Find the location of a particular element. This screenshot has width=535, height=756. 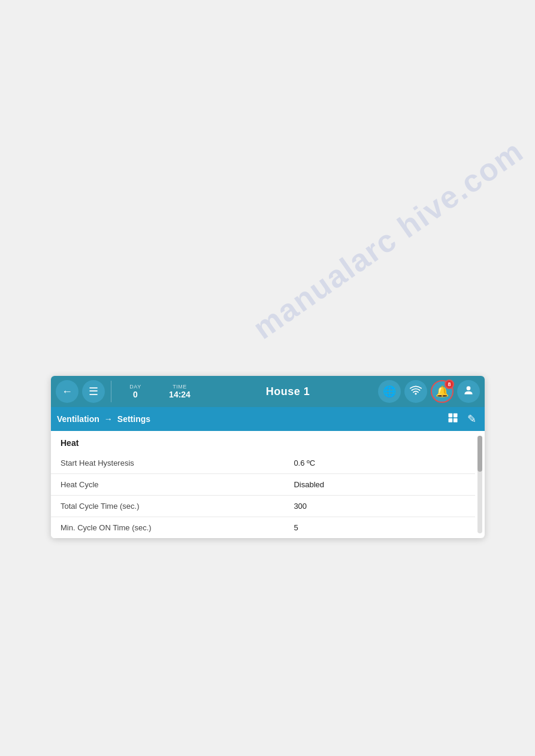

watermark: manualarc hive.com is located at coordinates (388, 239).